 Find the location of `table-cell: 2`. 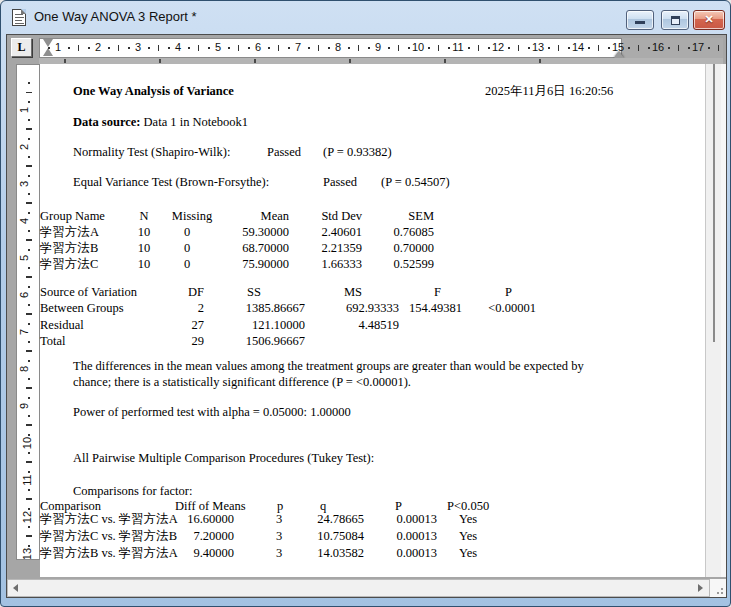

table-cell: 2 is located at coordinates (182, 308).